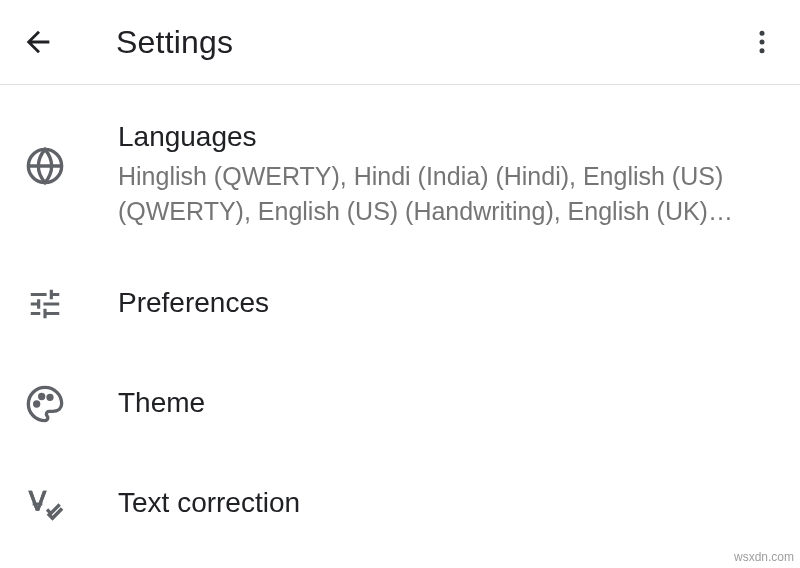  I want to click on row-subtitle: Hinglish (QWERTY), Hindi (India) (Hindi)…, so click(449, 194).